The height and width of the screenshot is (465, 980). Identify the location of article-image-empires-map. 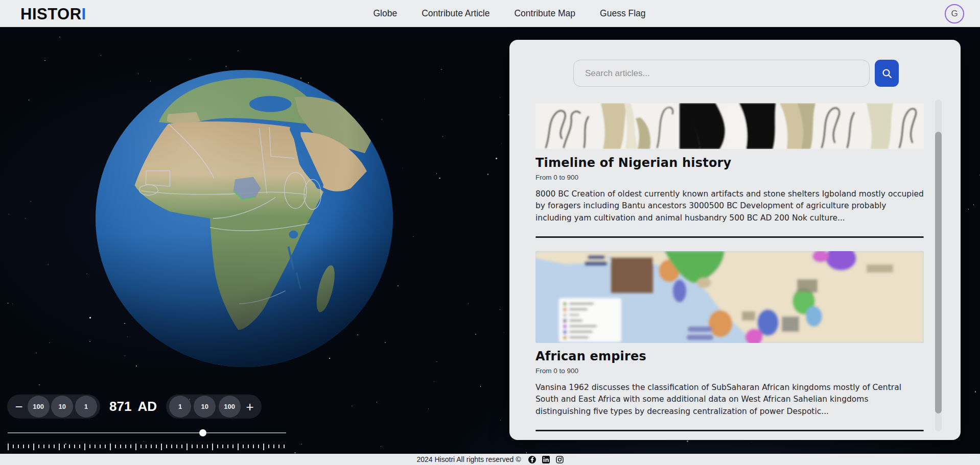
(730, 297).